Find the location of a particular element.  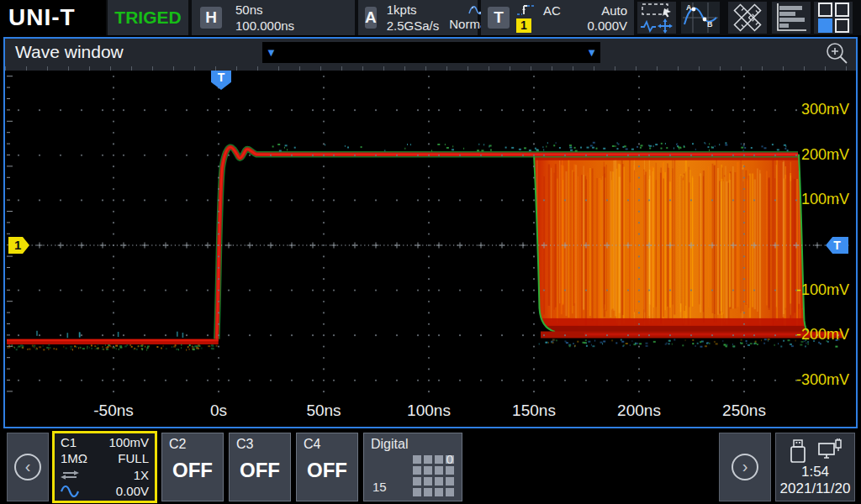

wave-source-dropdown: ▼ ▼ is located at coordinates (431, 52).